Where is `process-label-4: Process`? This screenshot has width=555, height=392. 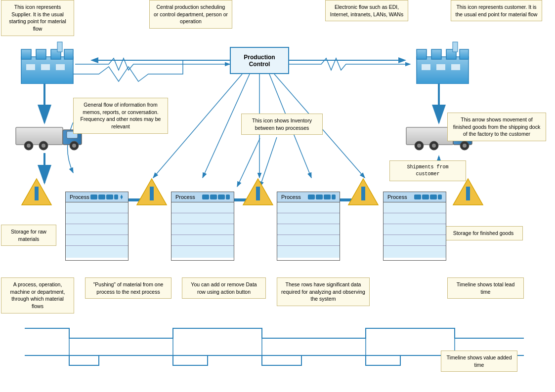
process-label-4: Process is located at coordinates (397, 197).